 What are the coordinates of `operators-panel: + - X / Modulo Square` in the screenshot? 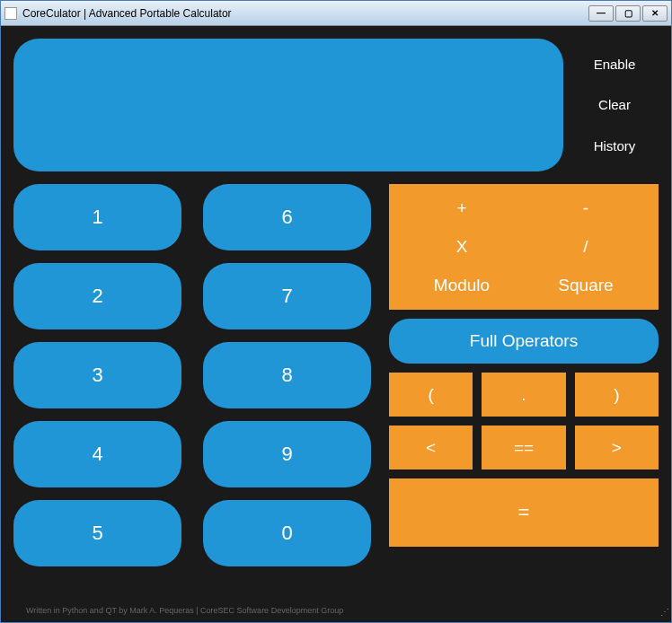 It's located at (524, 247).